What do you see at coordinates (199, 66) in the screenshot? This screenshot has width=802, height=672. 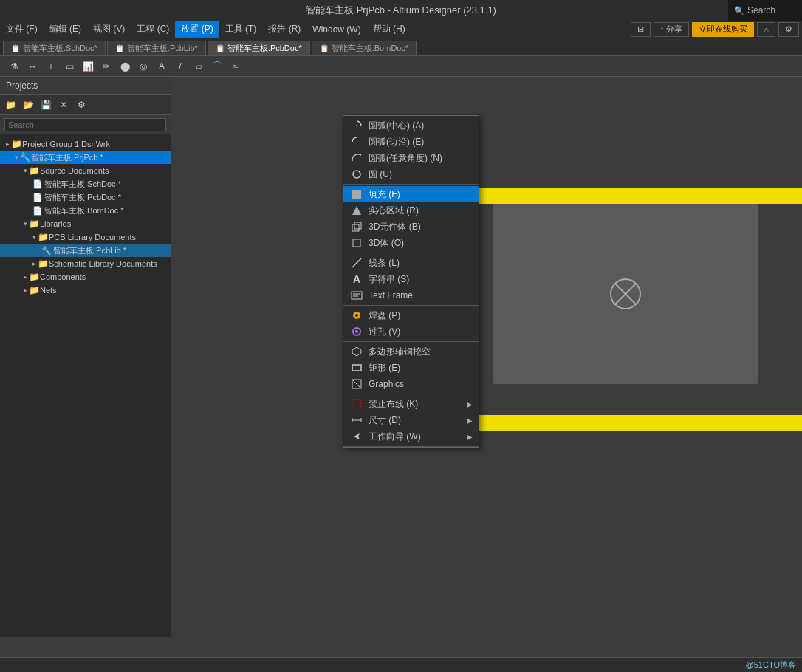 I see `box-btn: ▱` at bounding box center [199, 66].